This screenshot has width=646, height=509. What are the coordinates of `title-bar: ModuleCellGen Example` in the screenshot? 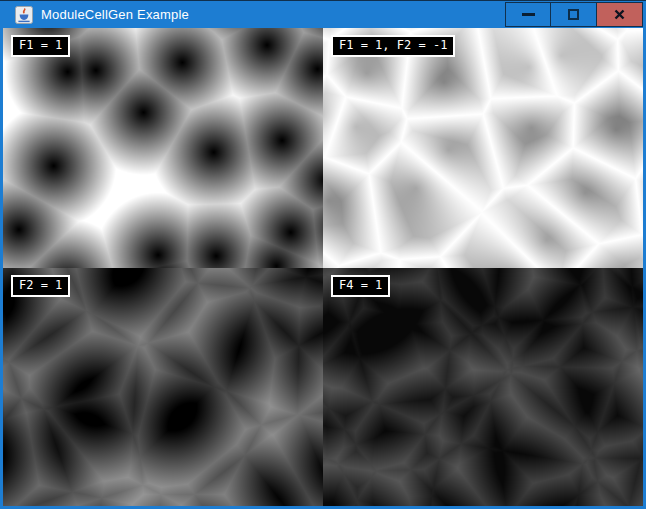 It's located at (323, 14).